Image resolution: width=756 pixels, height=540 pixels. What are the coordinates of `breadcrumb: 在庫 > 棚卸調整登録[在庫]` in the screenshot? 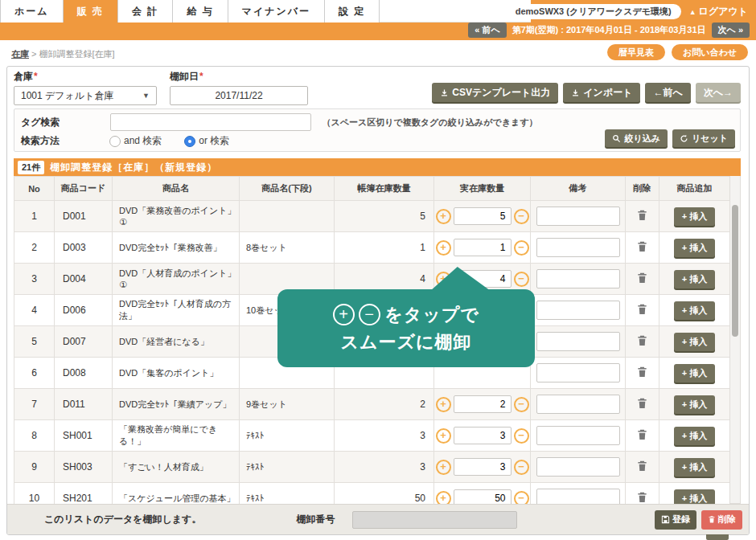 It's located at (63, 55).